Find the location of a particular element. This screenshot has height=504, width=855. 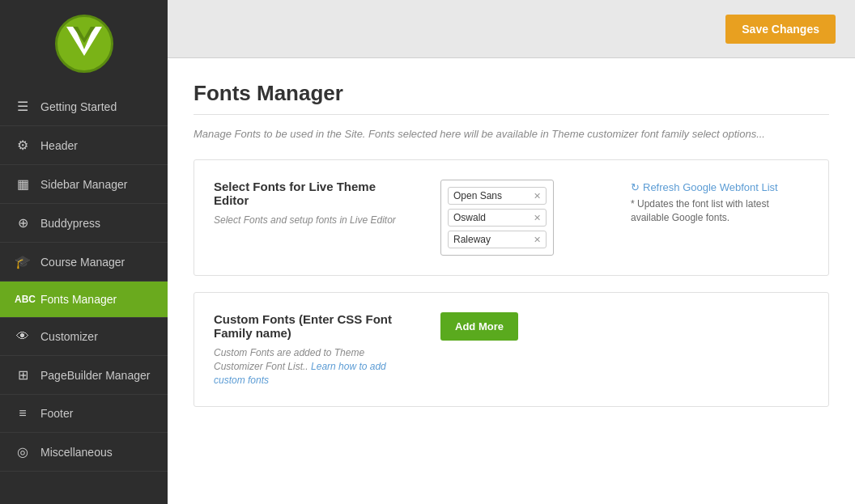

sidebar-item-label: Customizer is located at coordinates (70, 337).